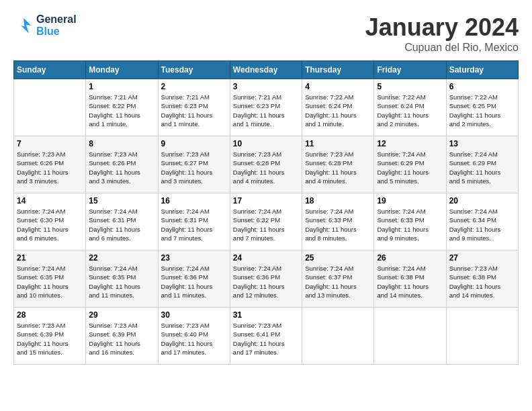 The image size is (532, 411). I want to click on day-info: Sunrise: 7:22 AM Sunset: 6:25 PM Dayligh…, so click(482, 110).